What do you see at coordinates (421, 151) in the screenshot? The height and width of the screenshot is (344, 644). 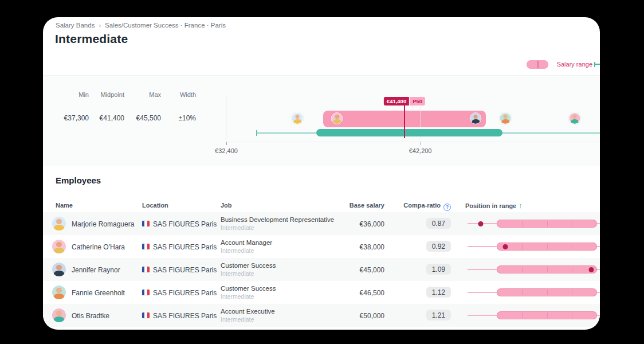 I see `axis-tick-label: €42,200` at bounding box center [421, 151].